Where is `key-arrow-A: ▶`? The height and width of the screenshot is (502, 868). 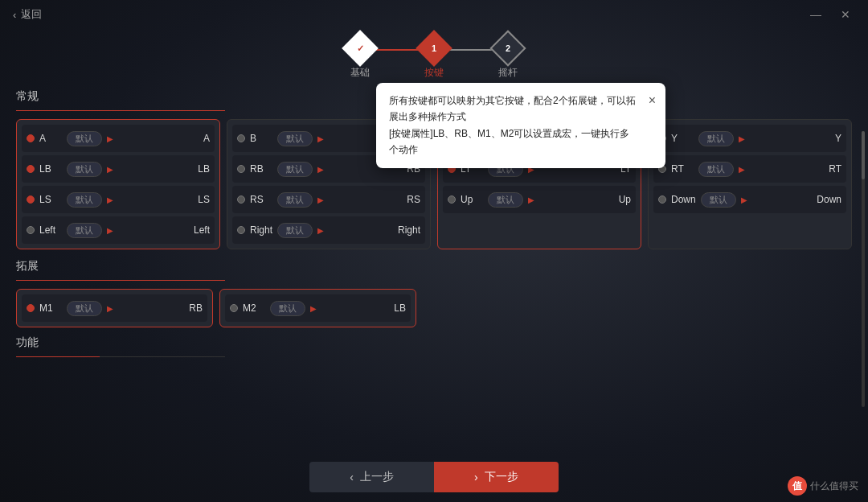 key-arrow-A: ▶ is located at coordinates (110, 138).